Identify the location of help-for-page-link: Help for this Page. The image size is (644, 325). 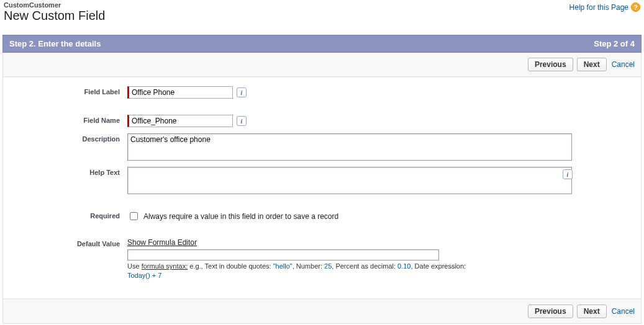
(599, 7).